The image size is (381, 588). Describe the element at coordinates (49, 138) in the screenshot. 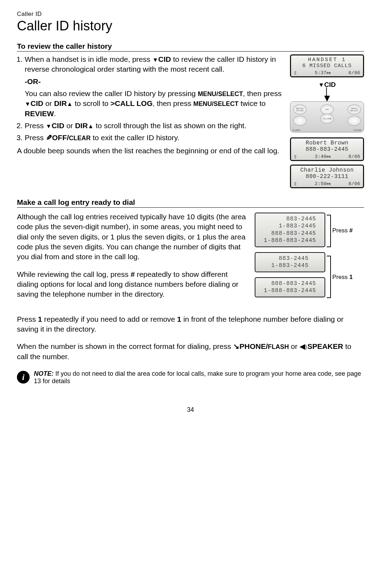

I see `off-handset-icon` at that location.